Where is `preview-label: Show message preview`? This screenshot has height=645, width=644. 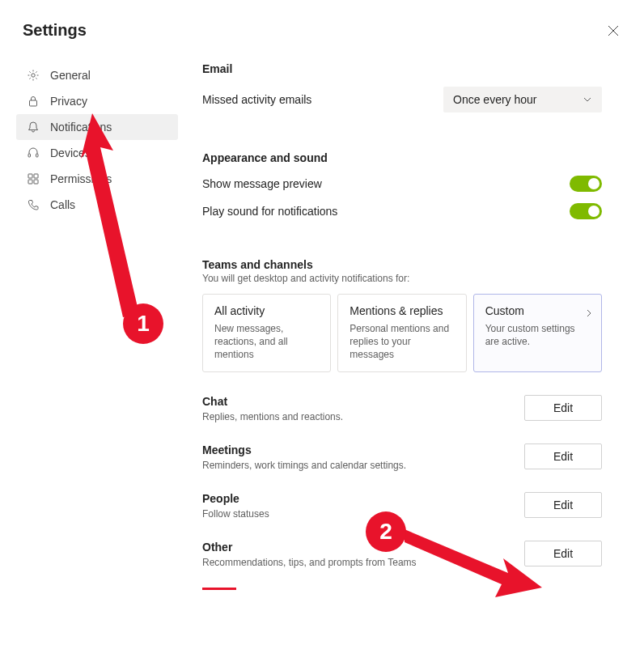 preview-label: Show message preview is located at coordinates (262, 184).